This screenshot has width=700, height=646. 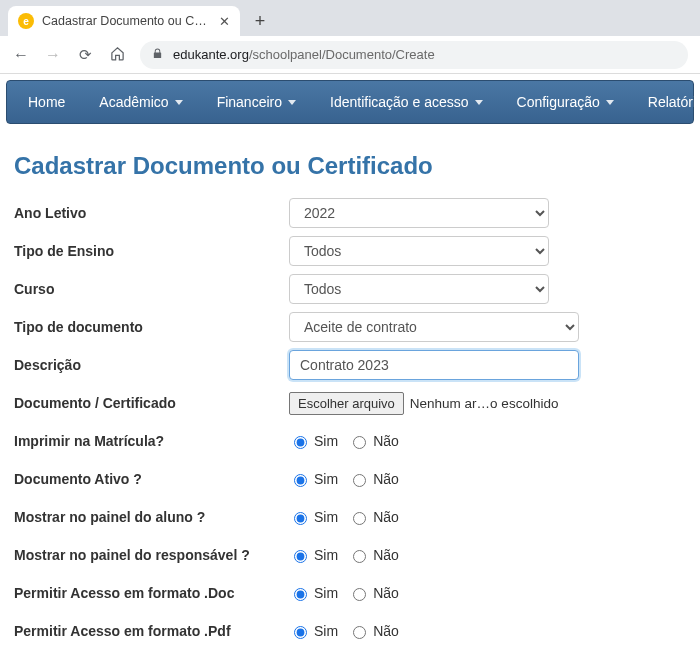 I want to click on radio-aluno-sim: Sim, so click(x=314, y=517).